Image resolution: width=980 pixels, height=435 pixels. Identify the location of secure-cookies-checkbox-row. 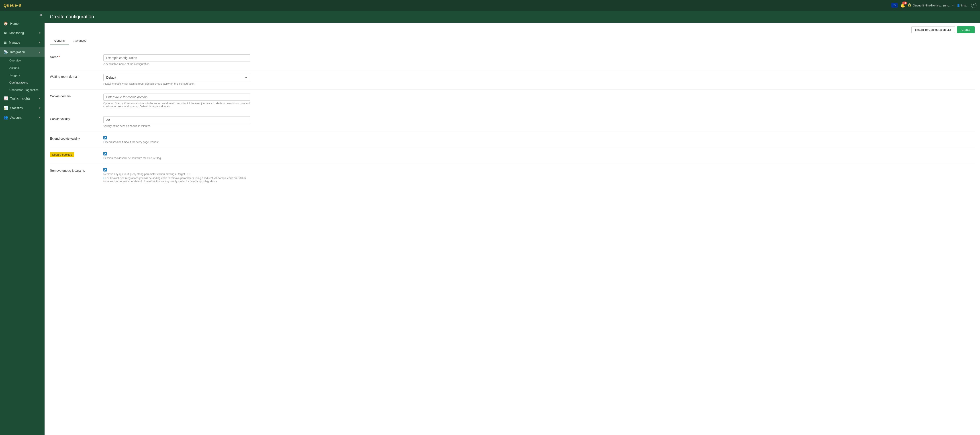
(539, 154).